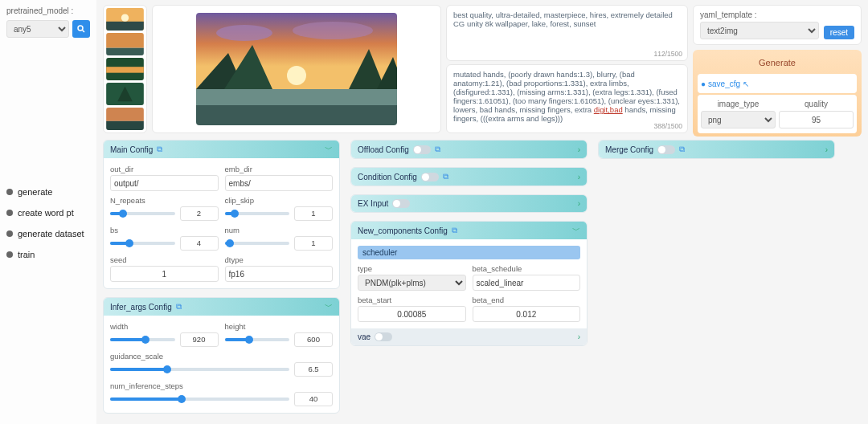 The width and height of the screenshot is (868, 424). What do you see at coordinates (666, 149) in the screenshot?
I see `merge-toggle` at bounding box center [666, 149].